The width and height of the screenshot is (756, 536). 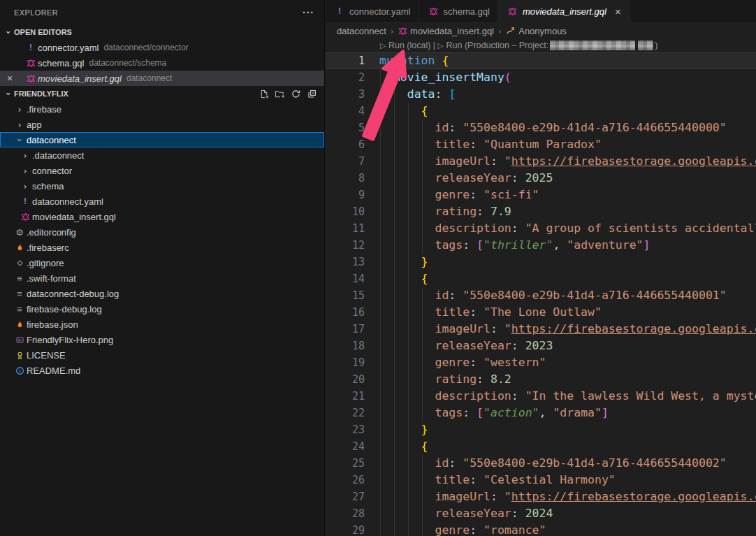 What do you see at coordinates (458, 11) in the screenshot?
I see `tab-schema.gql: schema.gql` at bounding box center [458, 11].